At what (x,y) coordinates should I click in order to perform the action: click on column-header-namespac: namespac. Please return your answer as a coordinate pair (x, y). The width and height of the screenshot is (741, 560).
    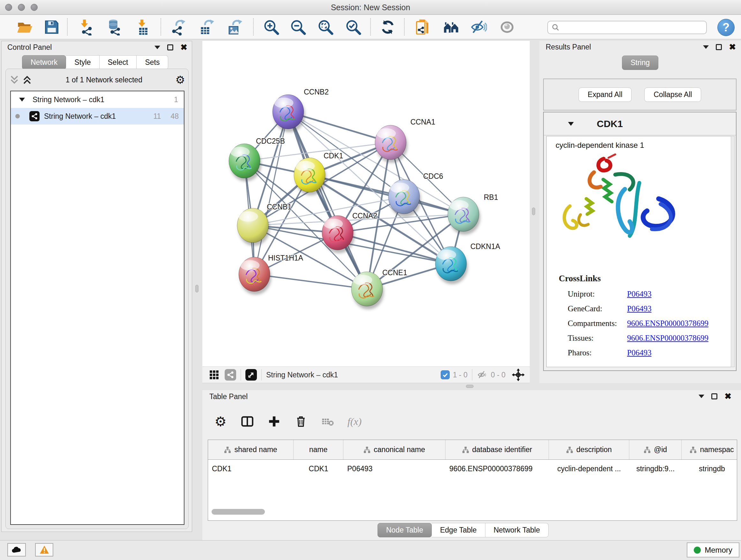
    Looking at the image, I should click on (710, 450).